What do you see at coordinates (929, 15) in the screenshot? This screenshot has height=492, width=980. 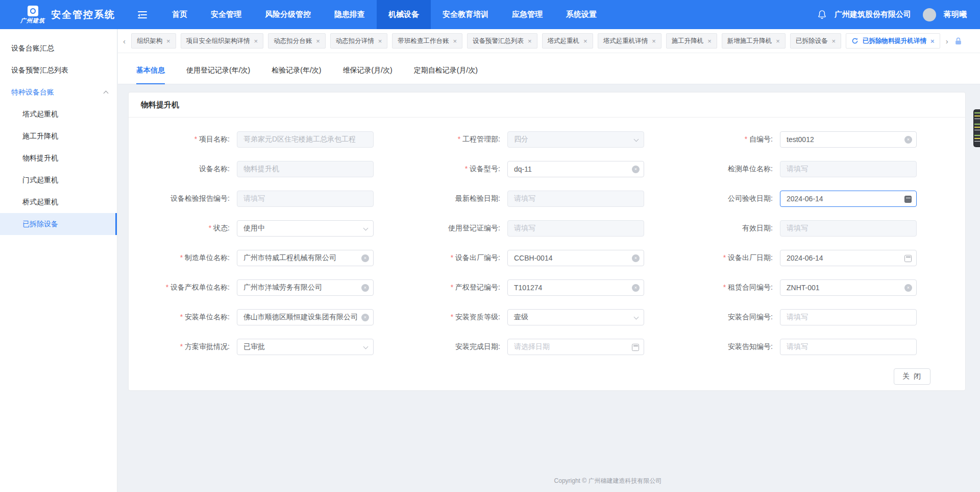 I see `avatar` at bounding box center [929, 15].